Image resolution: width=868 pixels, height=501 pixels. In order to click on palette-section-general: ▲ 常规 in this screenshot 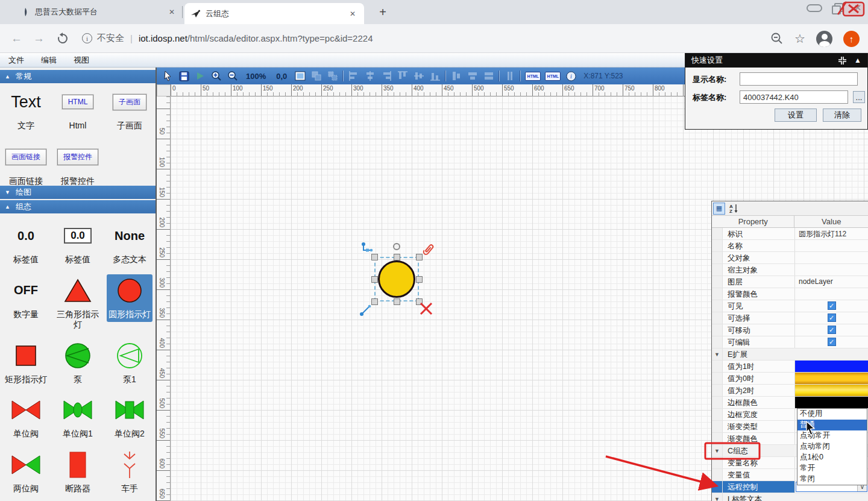, I will do `click(78, 77)`.